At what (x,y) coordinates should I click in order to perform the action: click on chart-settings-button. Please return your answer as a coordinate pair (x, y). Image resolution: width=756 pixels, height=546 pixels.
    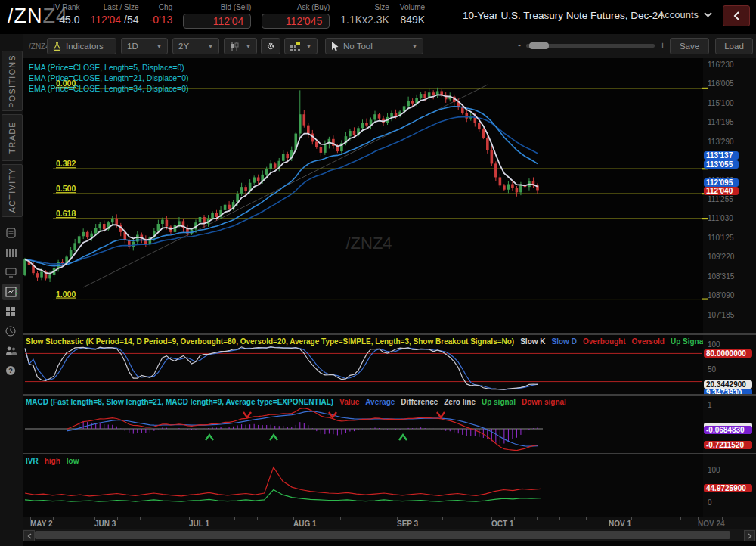
    Looking at the image, I should click on (271, 46).